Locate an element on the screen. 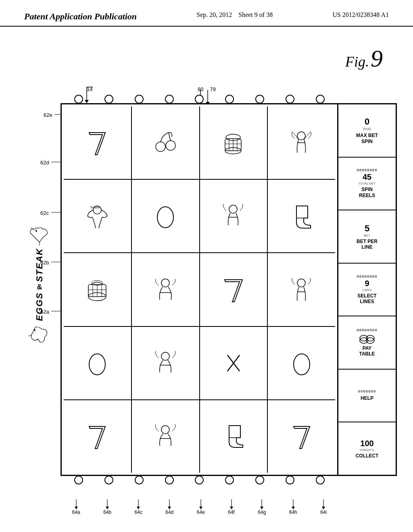 The height and width of the screenshot is (532, 413). reel-row-62b is located at coordinates (199, 364).